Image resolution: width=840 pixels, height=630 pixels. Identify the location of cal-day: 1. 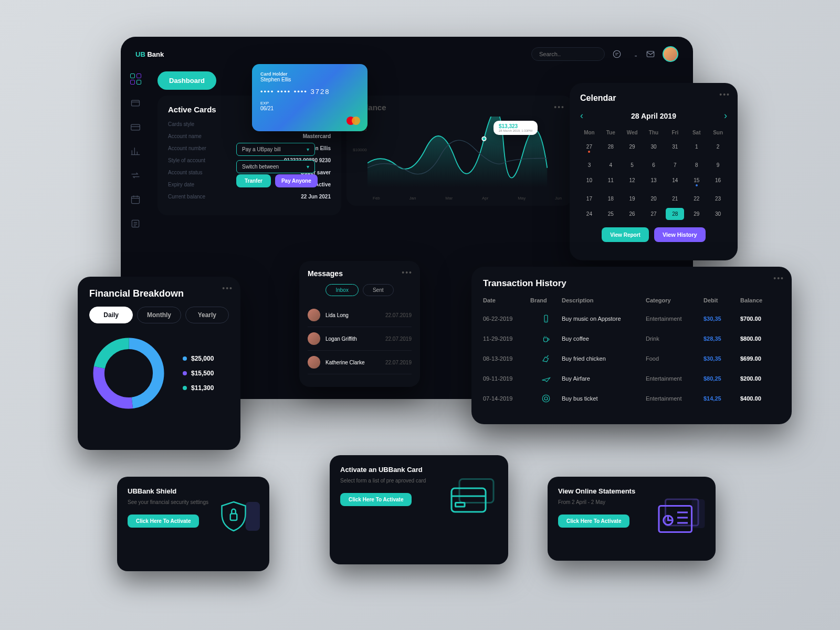
(696, 148).